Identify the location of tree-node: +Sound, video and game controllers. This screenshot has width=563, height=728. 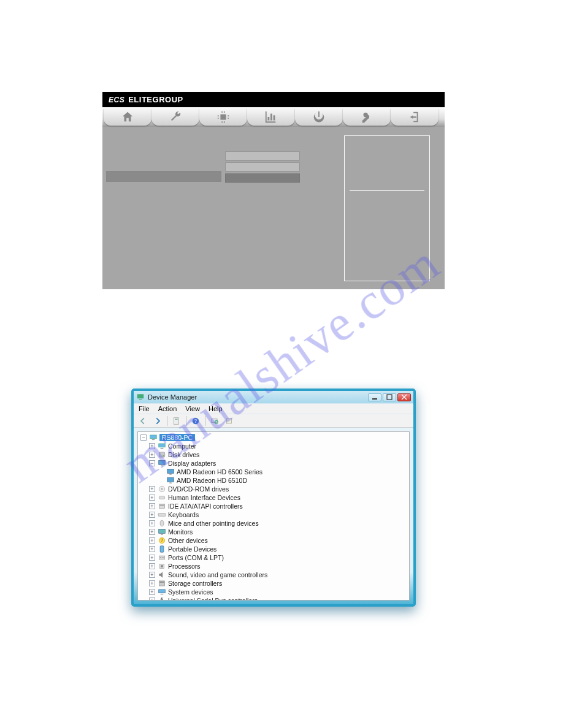
(274, 575).